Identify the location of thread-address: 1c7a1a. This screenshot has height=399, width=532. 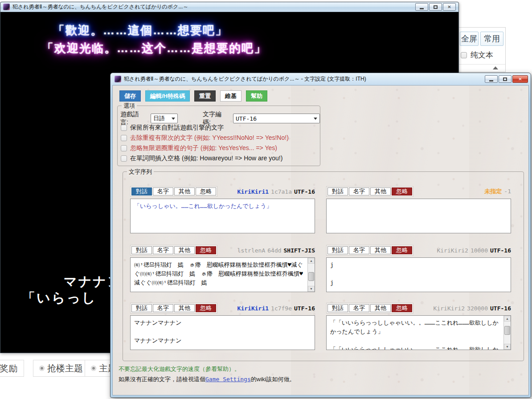
(282, 191).